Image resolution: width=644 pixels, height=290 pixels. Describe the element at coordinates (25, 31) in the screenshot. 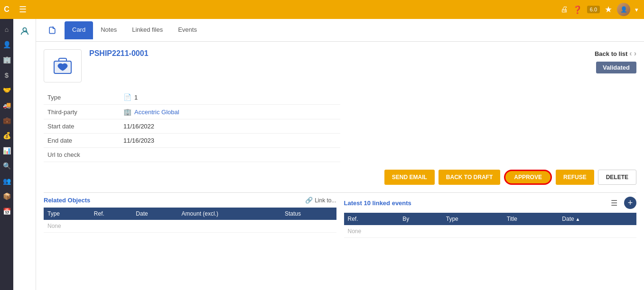

I see `sidebar-record-icon` at that location.